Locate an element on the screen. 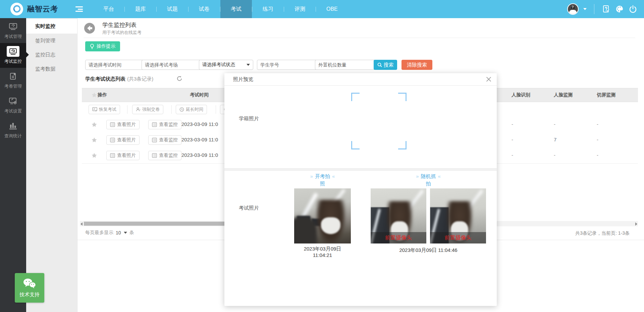 The image size is (644, 312). nav-item-exams: 考试 is located at coordinates (236, 9).